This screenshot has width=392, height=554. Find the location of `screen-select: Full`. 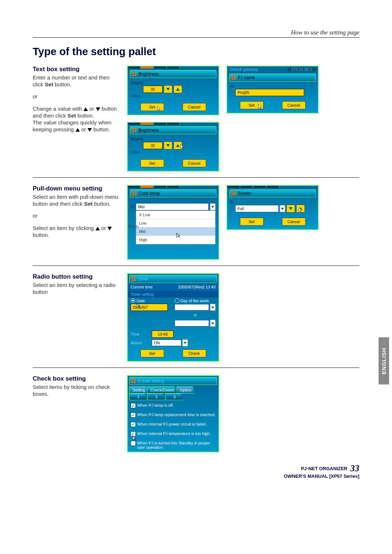

screen-select: Full is located at coordinates (257, 209).